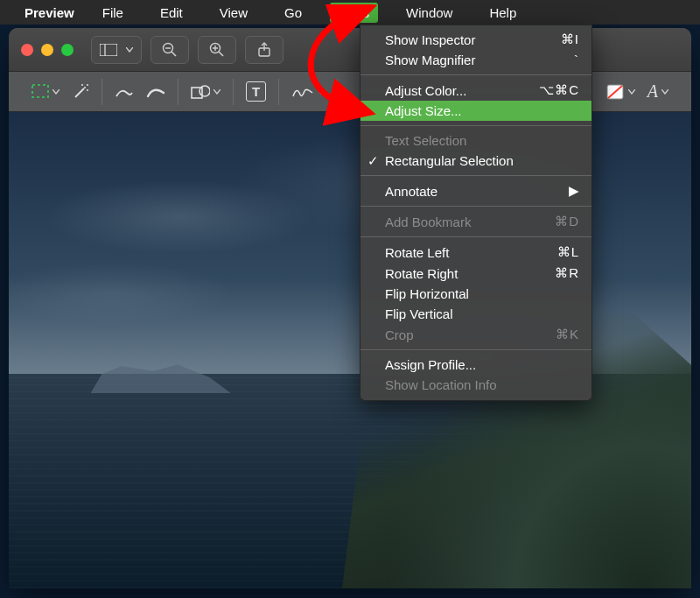  Describe the element at coordinates (206, 92) in the screenshot. I see `shapes-tool` at that location.